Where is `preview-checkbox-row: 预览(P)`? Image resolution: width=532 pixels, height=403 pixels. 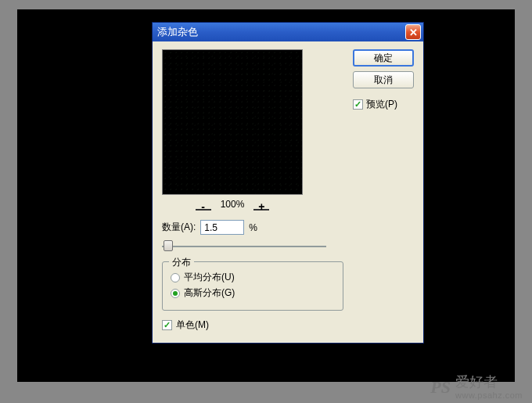 preview-checkbox-row: 预览(P) is located at coordinates (383, 105).